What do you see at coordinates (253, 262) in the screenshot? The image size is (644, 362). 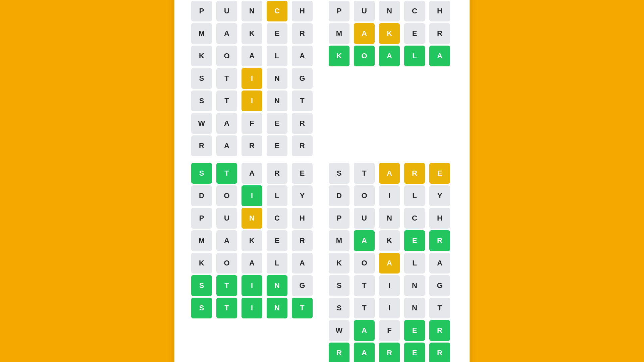 I see `bottom-left-grid: STAREDOILYPUNCHMAKERKOALASTINGSTINT` at bounding box center [253, 262].